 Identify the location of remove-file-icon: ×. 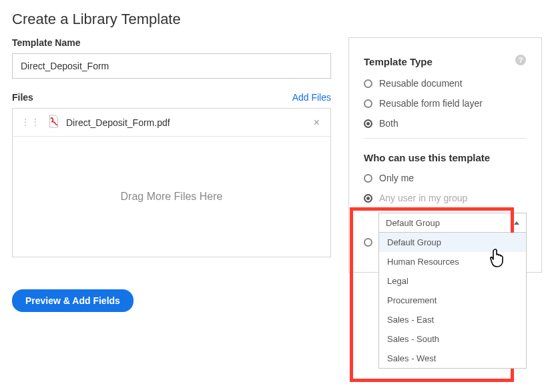
(316, 123).